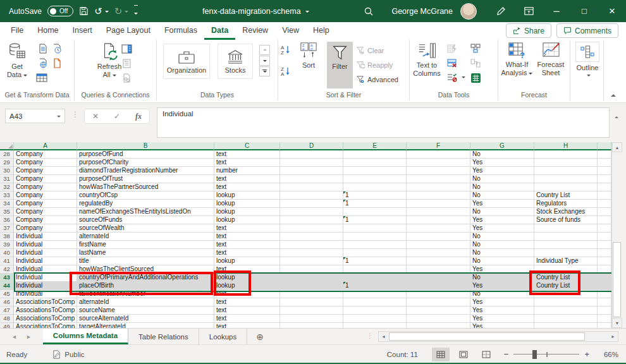  Describe the element at coordinates (476, 63) in the screenshot. I see `relationships-icon` at that location.